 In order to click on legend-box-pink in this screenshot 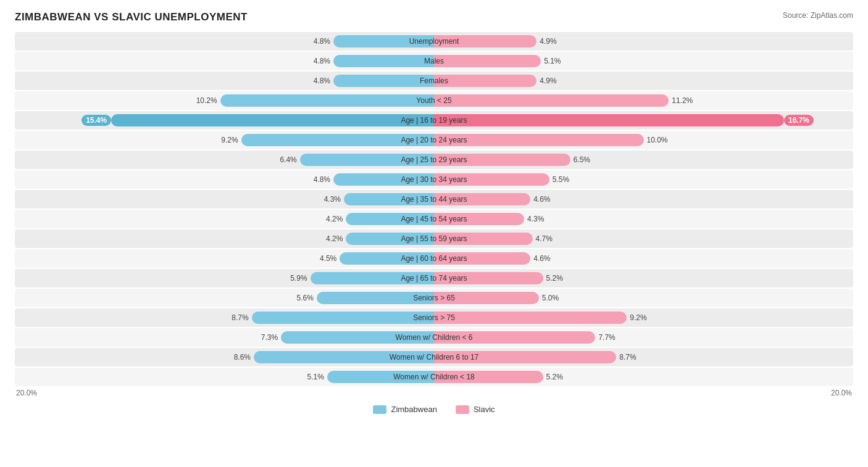, I will do `click(462, 410)`.